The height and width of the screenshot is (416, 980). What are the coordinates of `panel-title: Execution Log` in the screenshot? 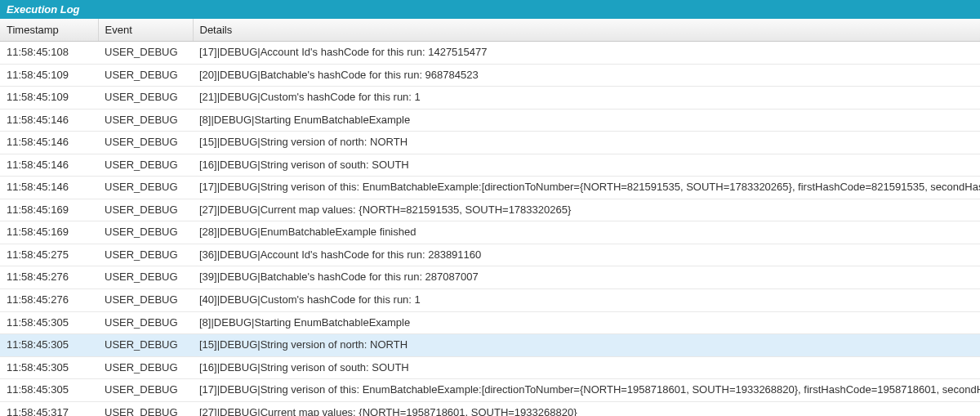 It's located at (490, 10).